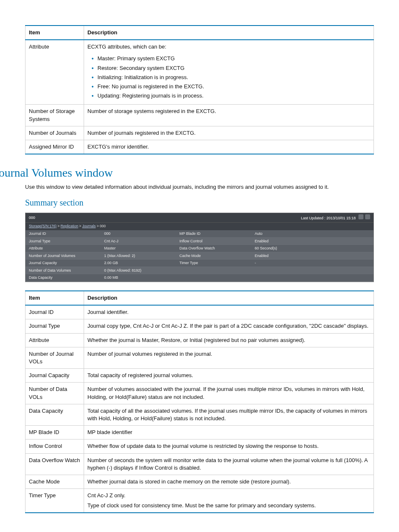  I want to click on item-cell: Cache Mode, so click(55, 481).